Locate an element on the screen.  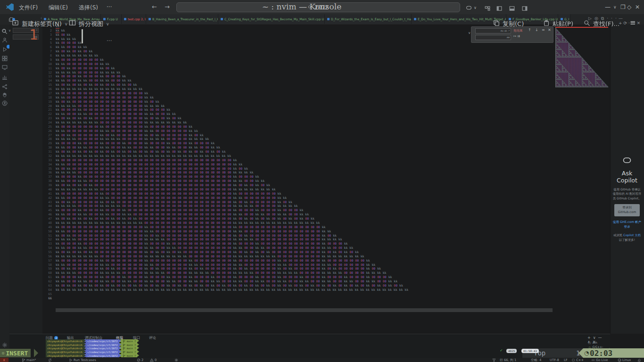
editor-tab: E_Do_You_Love_Your_Hero_and_His_Two_Hit_… is located at coordinates (459, 19).